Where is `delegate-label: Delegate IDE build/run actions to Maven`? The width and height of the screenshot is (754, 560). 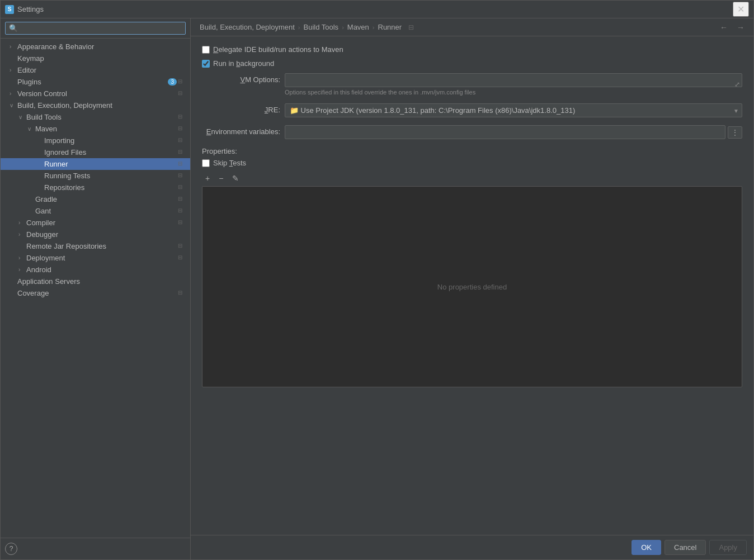 delegate-label: Delegate IDE build/run actions to Maven is located at coordinates (279, 49).